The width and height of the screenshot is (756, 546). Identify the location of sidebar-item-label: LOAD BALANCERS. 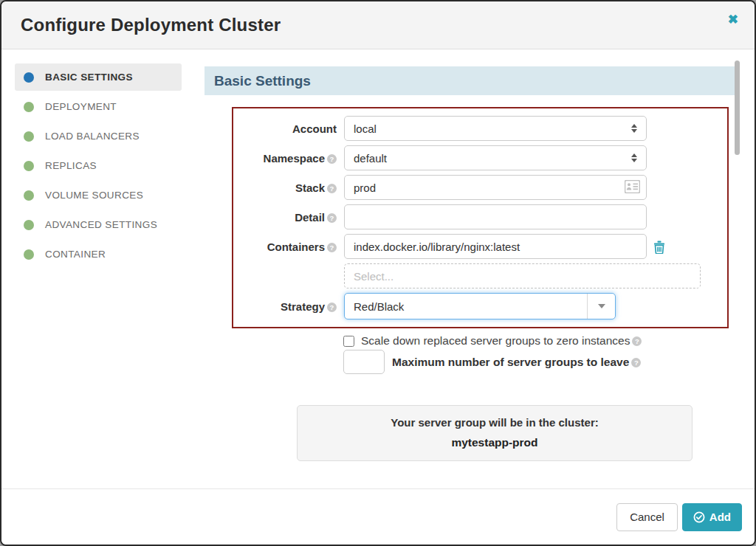
(92, 136).